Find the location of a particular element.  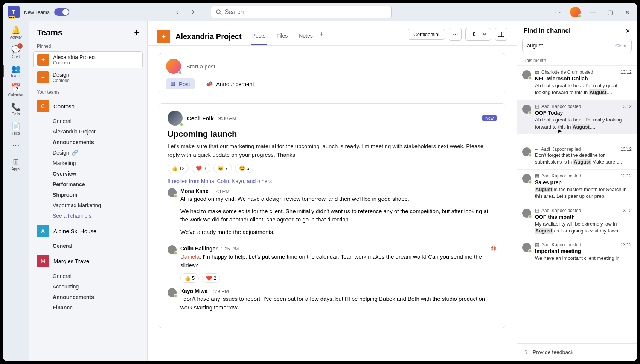

panel-toggle-button is located at coordinates (501, 34).